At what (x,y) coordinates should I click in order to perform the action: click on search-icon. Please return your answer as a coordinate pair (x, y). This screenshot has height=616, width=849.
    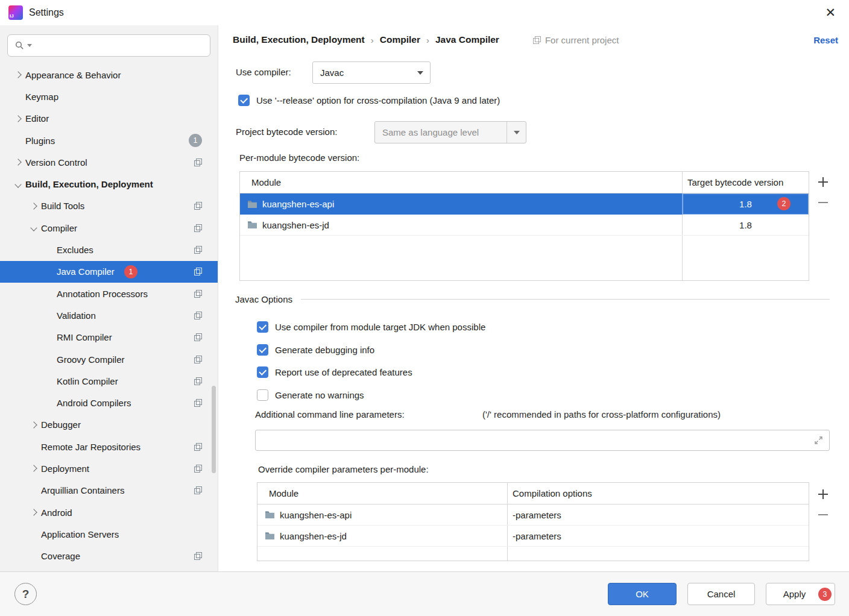
    Looking at the image, I should click on (19, 46).